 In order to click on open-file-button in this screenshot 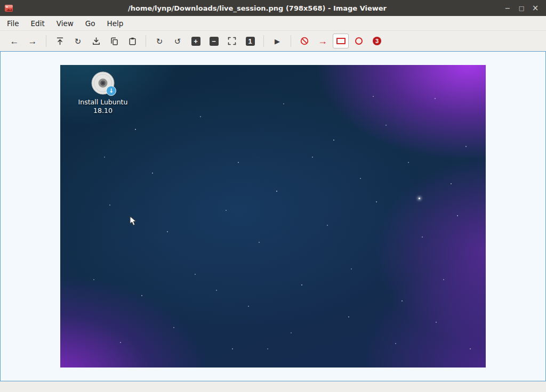, I will do `click(60, 41)`.